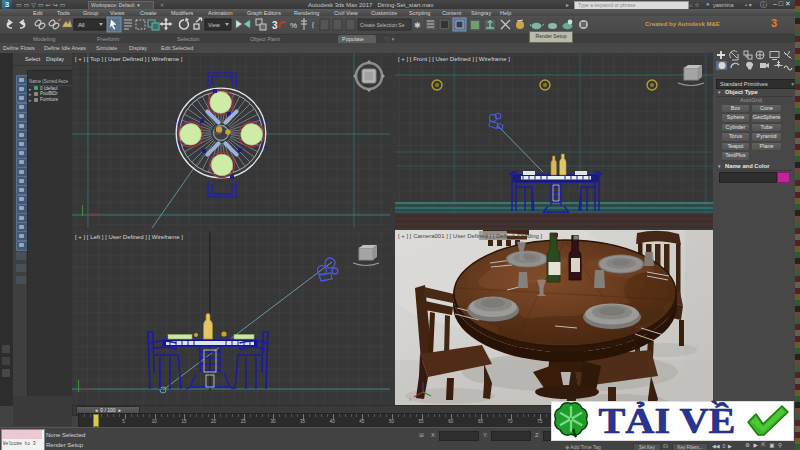 This screenshot has width=800, height=450. I want to click on svg-text:[ + ] [ Front ] [ User Defined: [ + ] [ Front ] [ User Defined ] [ Wiref…, so click(454, 59).